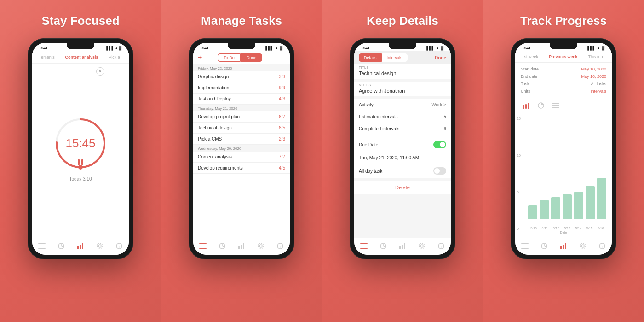 This screenshot has height=322, width=644. I want to click on tab-requirements: ements, so click(48, 57).